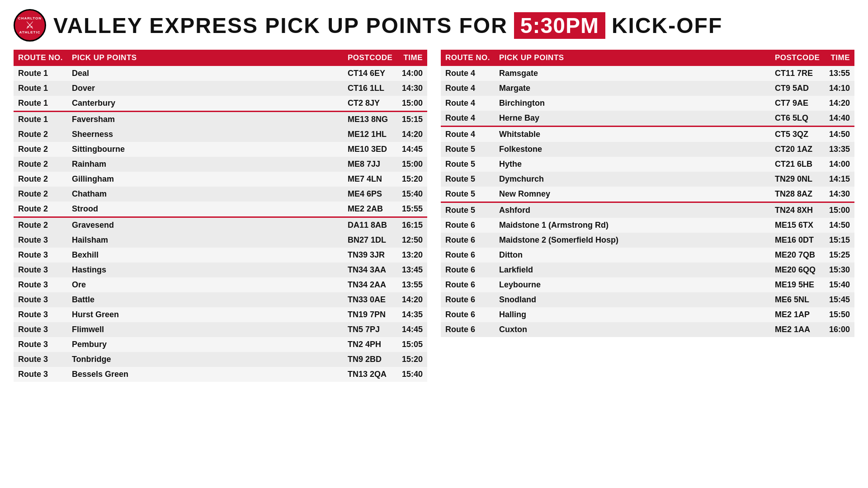  What do you see at coordinates (632, 194) in the screenshot?
I see `cell-pickup: New Romney` at bounding box center [632, 194].